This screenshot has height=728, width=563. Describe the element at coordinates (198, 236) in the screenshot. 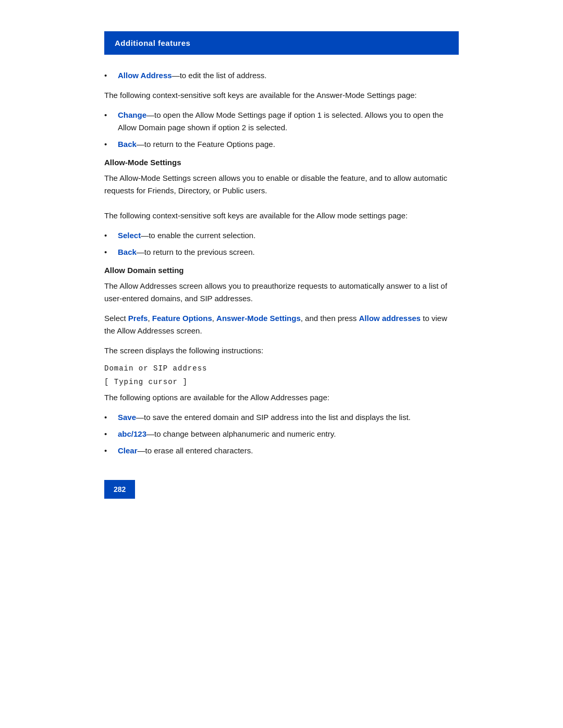

I see `select-suffix: —to enable the current selection.` at that location.